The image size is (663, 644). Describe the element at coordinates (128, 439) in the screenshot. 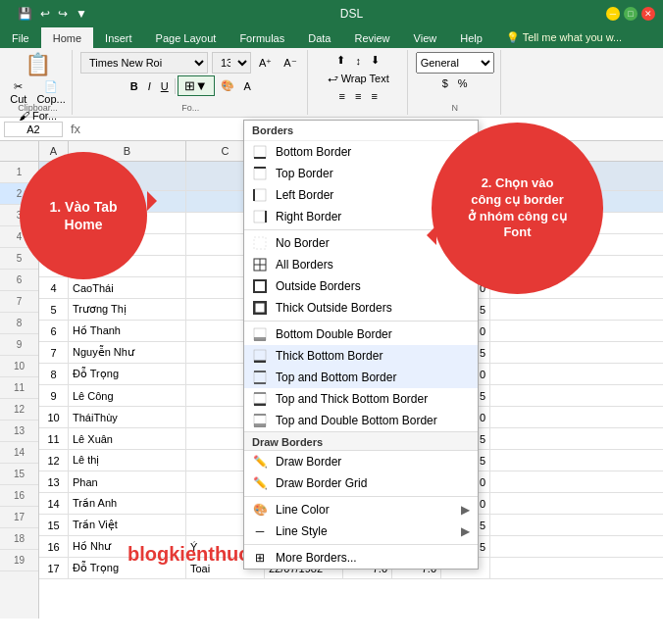

I see `cell: Lê Xuân` at that location.